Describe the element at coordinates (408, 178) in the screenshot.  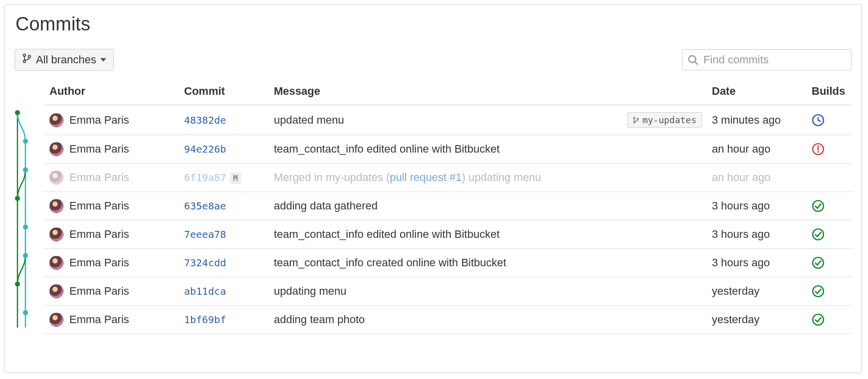
I see `commit-message: Merged in my-updates (pull request #1) u…` at that location.